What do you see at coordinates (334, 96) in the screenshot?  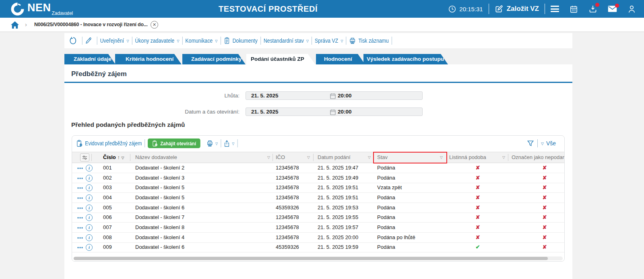 I see `deadline-field: 21. 5. 2025 20:00` at bounding box center [334, 96].